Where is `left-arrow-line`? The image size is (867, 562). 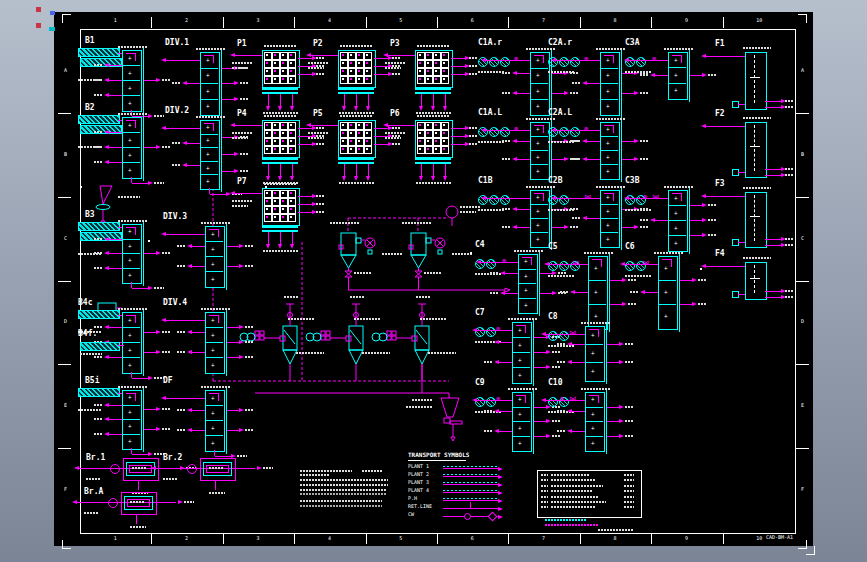
left-arrow-line is located at coordinates (594, 142).